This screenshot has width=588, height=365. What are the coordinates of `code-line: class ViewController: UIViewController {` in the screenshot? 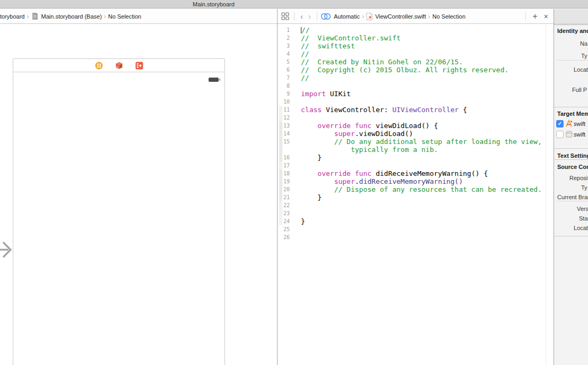 It's located at (421, 109).